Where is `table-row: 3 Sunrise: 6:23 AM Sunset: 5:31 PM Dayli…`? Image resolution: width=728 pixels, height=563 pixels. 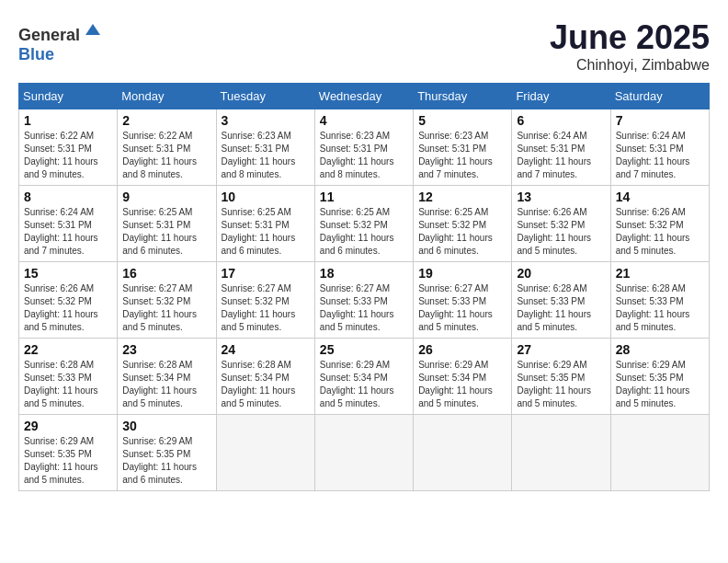
table-row: 3 Sunrise: 6:23 AM Sunset: 5:31 PM Dayli… is located at coordinates (265, 147).